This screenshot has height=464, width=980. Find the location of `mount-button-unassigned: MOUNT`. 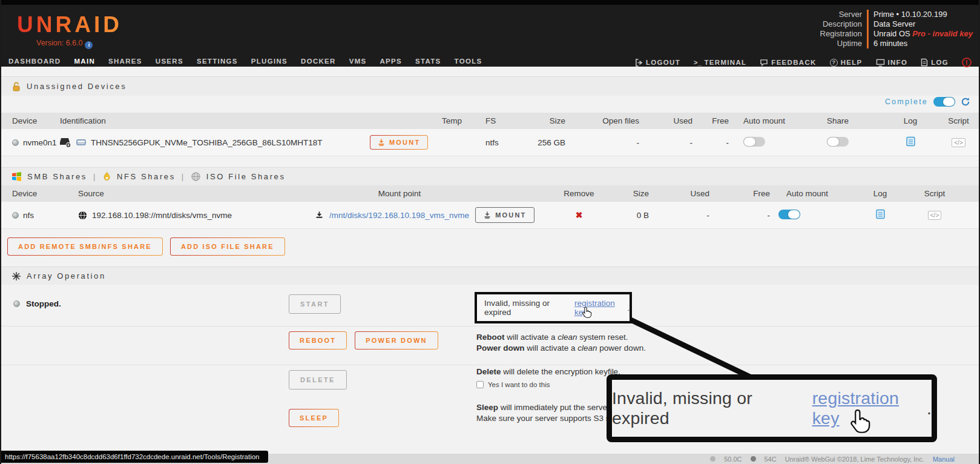

mount-button-unassigned: MOUNT is located at coordinates (399, 142).